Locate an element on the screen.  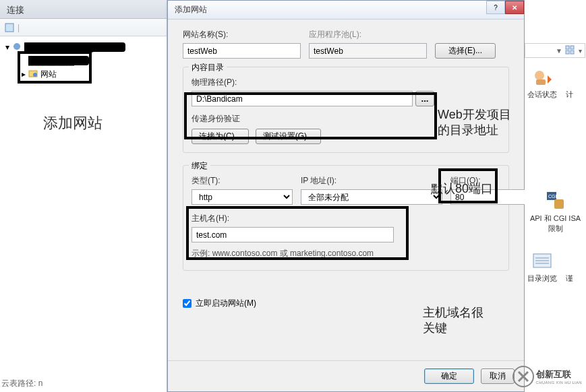
type-label: 类型(T): is located at coordinates (242, 181).